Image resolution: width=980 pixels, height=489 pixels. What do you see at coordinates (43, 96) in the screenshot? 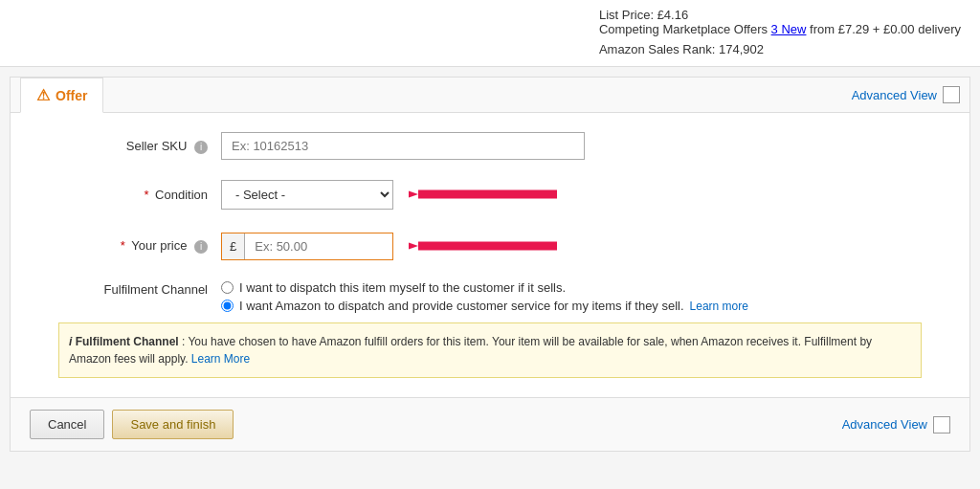
I see `warning-icon: ⚠` at bounding box center [43, 96].